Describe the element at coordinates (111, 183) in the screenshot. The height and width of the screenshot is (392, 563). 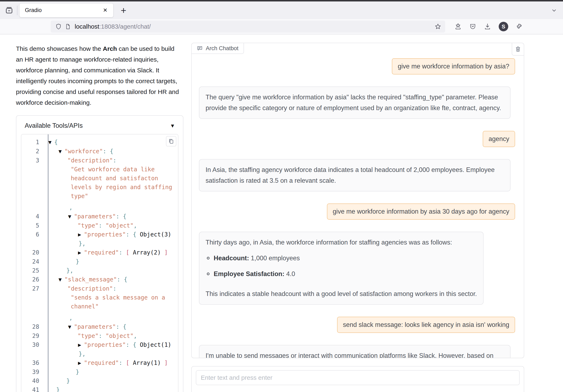
I see `code-line-text: "Get workforce data like headcount and s…` at that location.